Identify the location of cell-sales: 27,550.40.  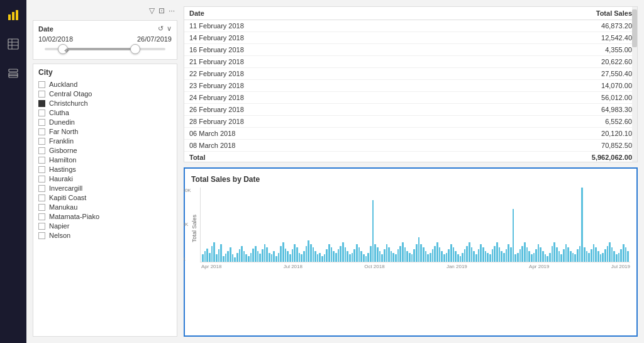
(538, 74).